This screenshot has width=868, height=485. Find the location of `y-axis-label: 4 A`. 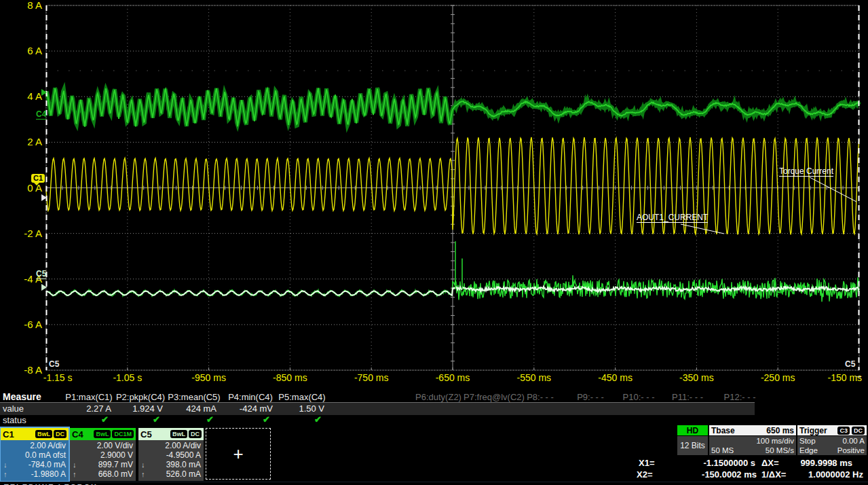

y-axis-label: 4 A is located at coordinates (21, 96).